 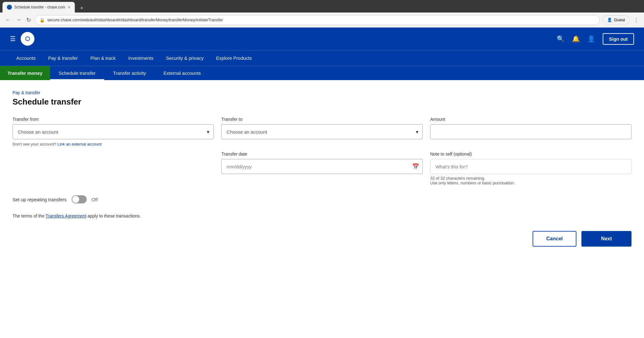 I want to click on repeating-toggle, so click(x=79, y=199).